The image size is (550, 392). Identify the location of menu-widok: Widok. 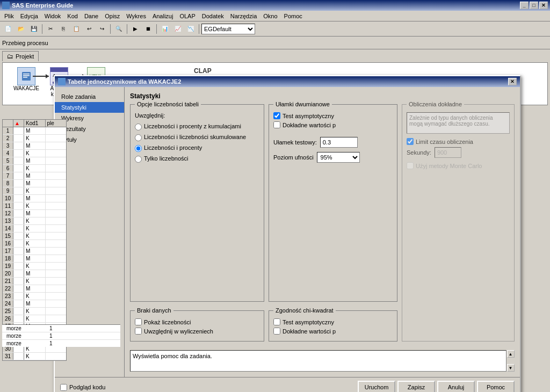
(53, 16).